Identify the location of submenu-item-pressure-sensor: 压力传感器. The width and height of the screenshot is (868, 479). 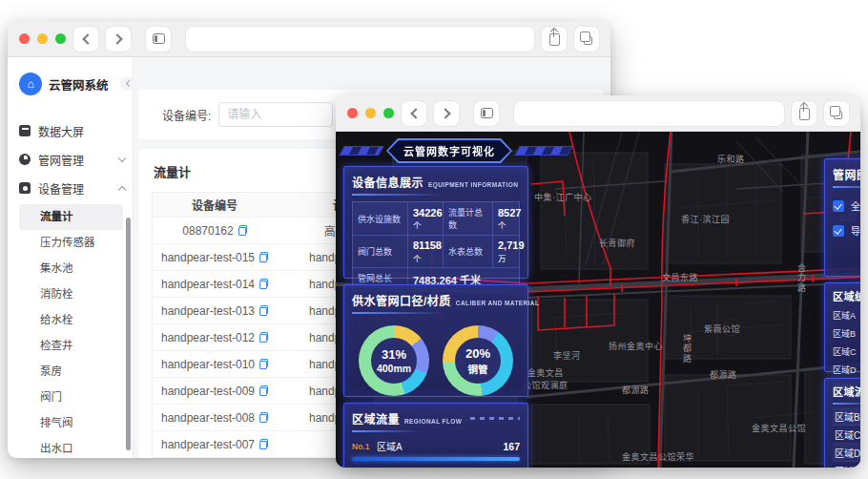
(71, 242).